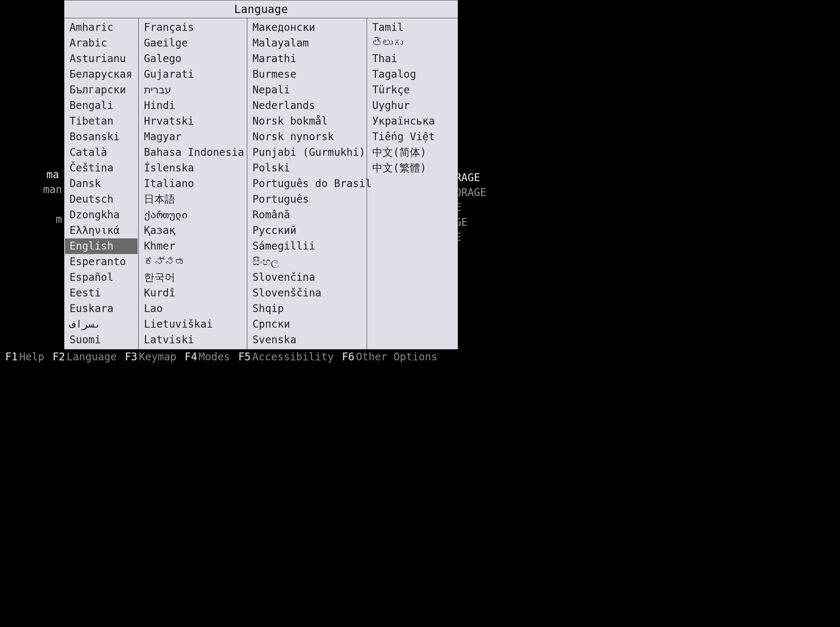 Image resolution: width=840 pixels, height=627 pixels. What do you see at coordinates (102, 58) in the screenshot?
I see `language-option: Asturianu` at bounding box center [102, 58].